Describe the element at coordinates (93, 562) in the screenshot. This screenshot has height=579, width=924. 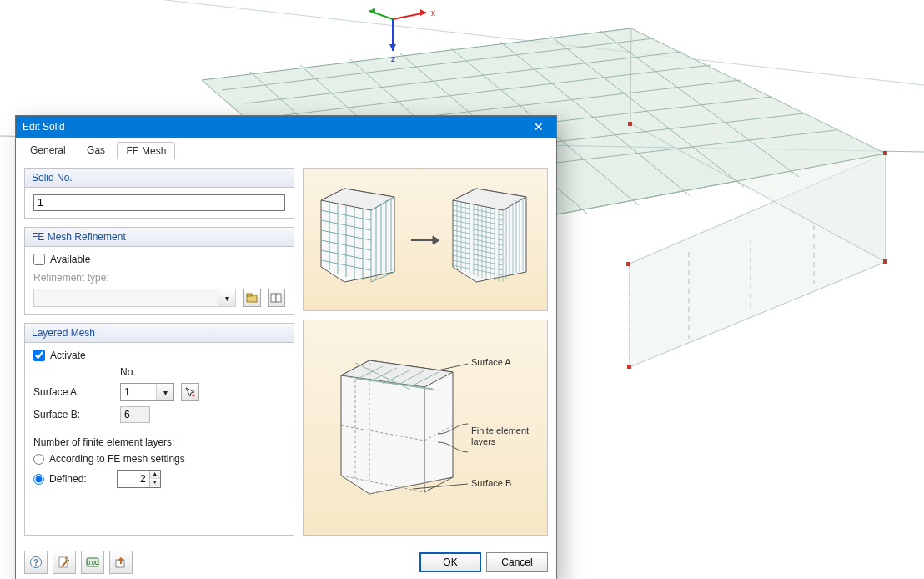
I see `units-button: 0.00` at that location.